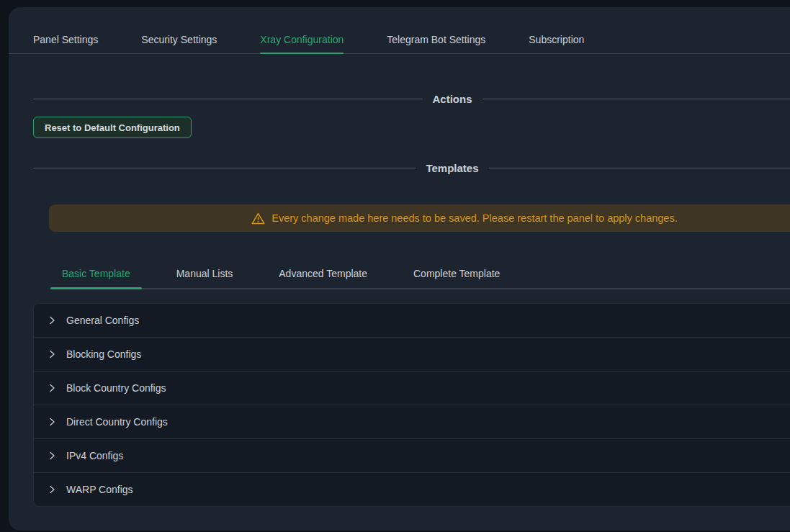  Describe the element at coordinates (419, 218) in the screenshot. I see `restart-warning-alert: Every change made here needs to be saved…` at that location.